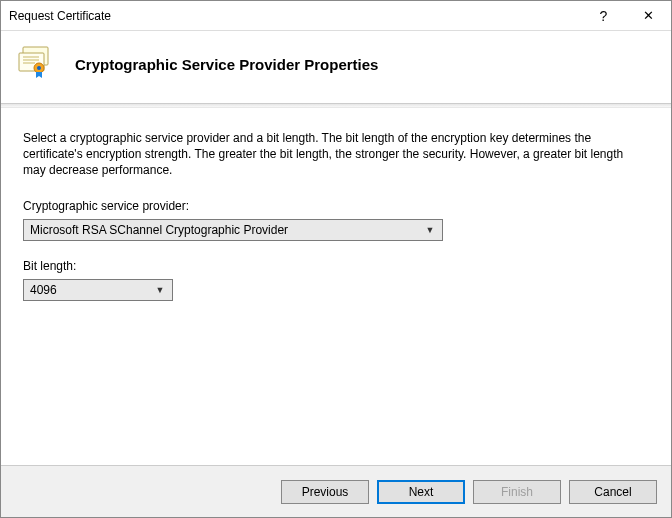 Image resolution: width=672 pixels, height=518 pixels. Describe the element at coordinates (159, 230) in the screenshot. I see `provider-value: Microsoft RSA SChannel Cryptographic Pro…` at that location.